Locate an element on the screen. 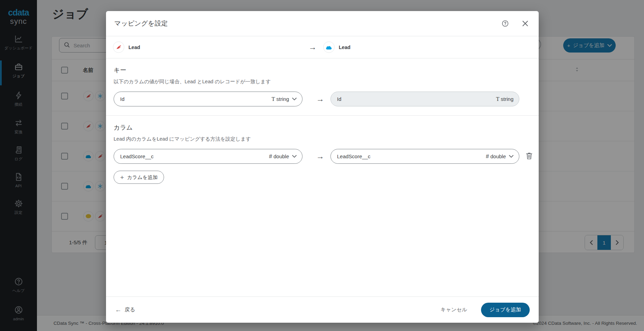  trash-icon is located at coordinates (529, 156).